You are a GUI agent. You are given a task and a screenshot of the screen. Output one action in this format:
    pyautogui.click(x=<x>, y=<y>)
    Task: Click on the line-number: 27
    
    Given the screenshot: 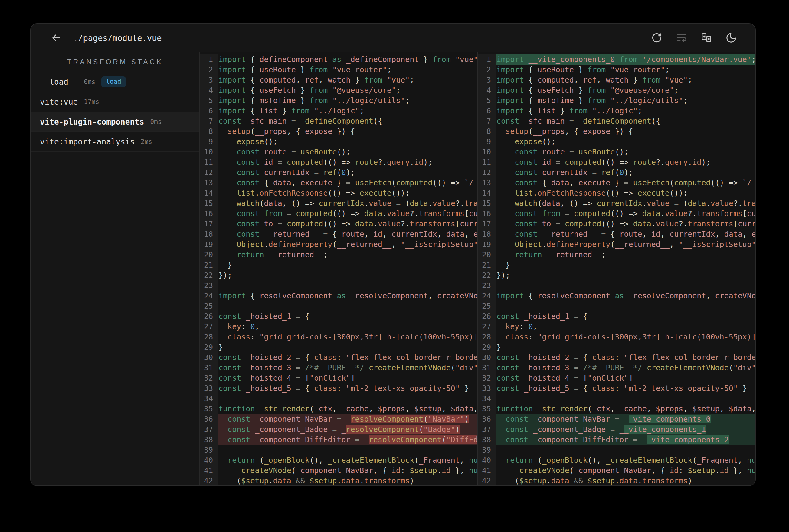 What is the action you would take?
    pyautogui.click(x=209, y=327)
    